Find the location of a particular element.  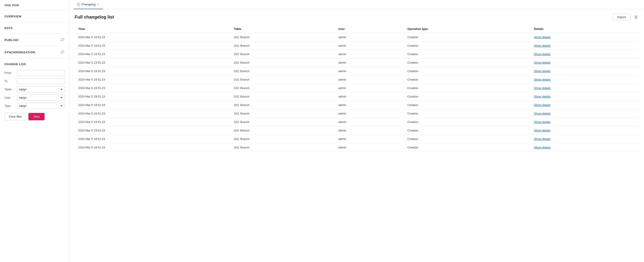

col-header-table: Table is located at coordinates (282, 29).